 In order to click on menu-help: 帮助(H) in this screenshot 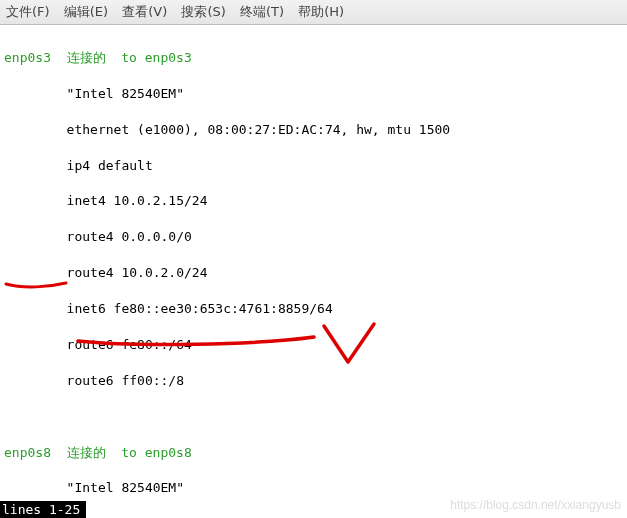, I will do `click(321, 12)`.